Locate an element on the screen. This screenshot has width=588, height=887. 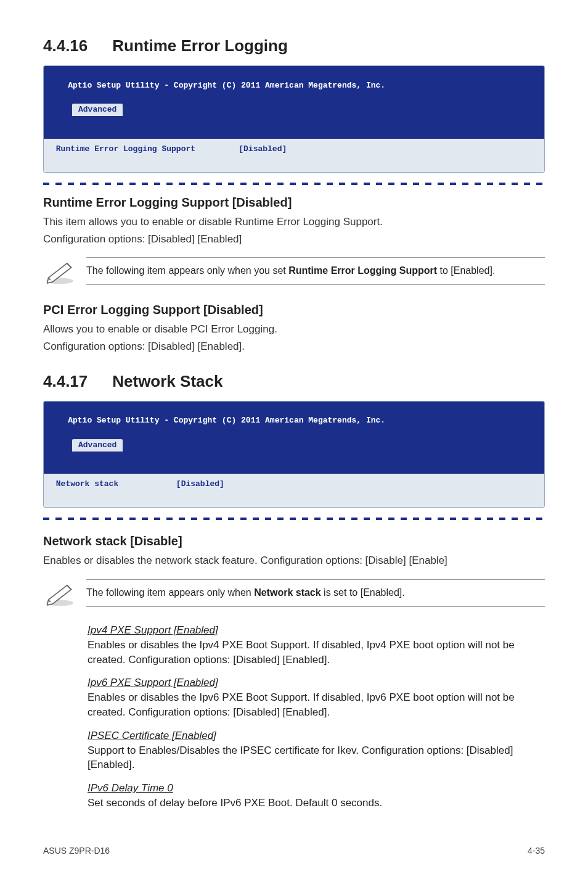
note-text: The following item appears only when Net… is located at coordinates (316, 593).